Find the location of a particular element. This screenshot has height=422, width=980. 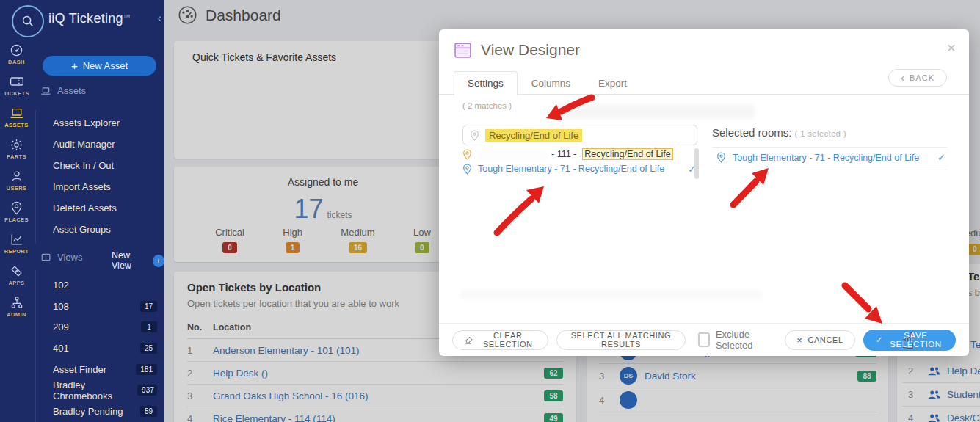

tab-settings: Settings is located at coordinates (486, 84).